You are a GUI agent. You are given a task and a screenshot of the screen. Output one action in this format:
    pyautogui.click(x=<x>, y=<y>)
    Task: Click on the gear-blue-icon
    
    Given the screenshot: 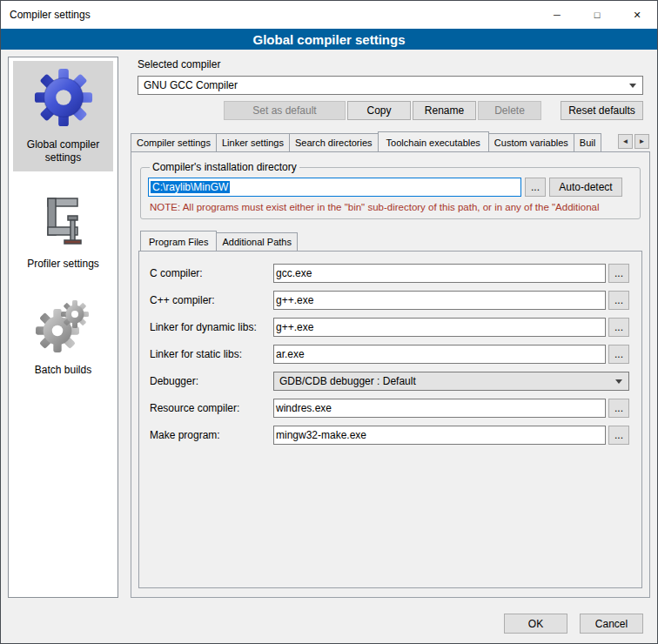 What is the action you would take?
    pyautogui.click(x=64, y=99)
    